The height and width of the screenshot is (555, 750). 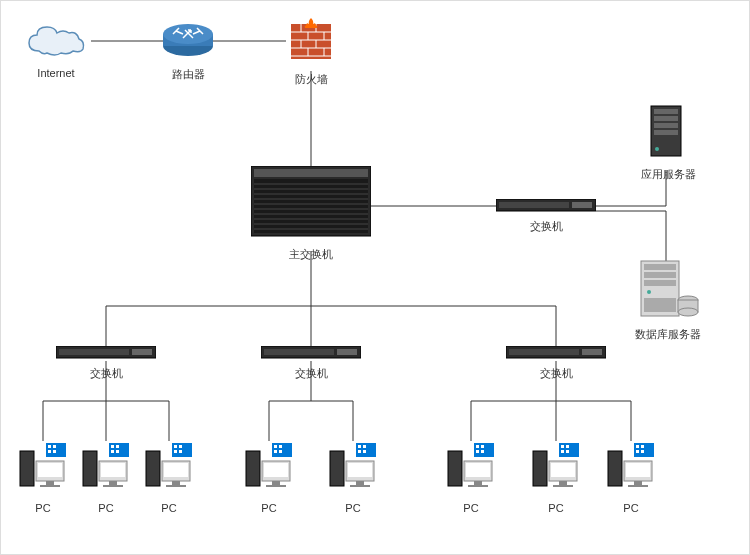 What do you see at coordinates (668, 334) in the screenshot?
I see `db-server-label: 数据库服务器` at bounding box center [668, 334].